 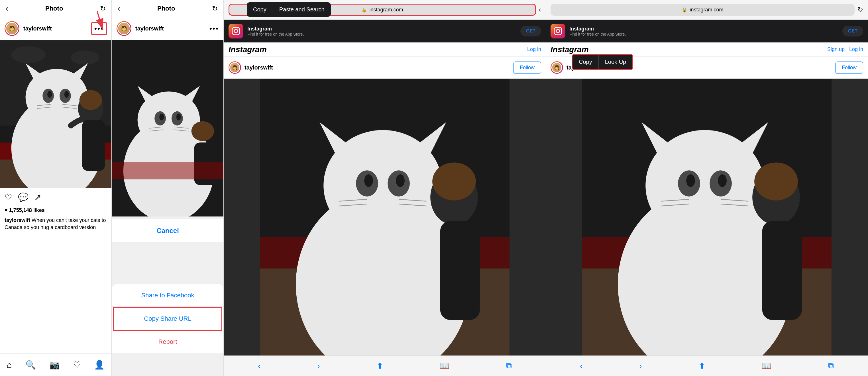 I want to click on nav-profile: 👤, so click(x=99, y=365).